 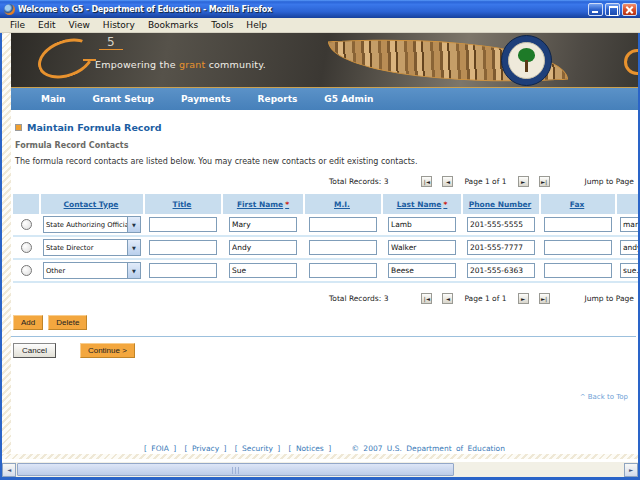 I want to click on contact-type-select: Other▼, so click(x=92, y=270).